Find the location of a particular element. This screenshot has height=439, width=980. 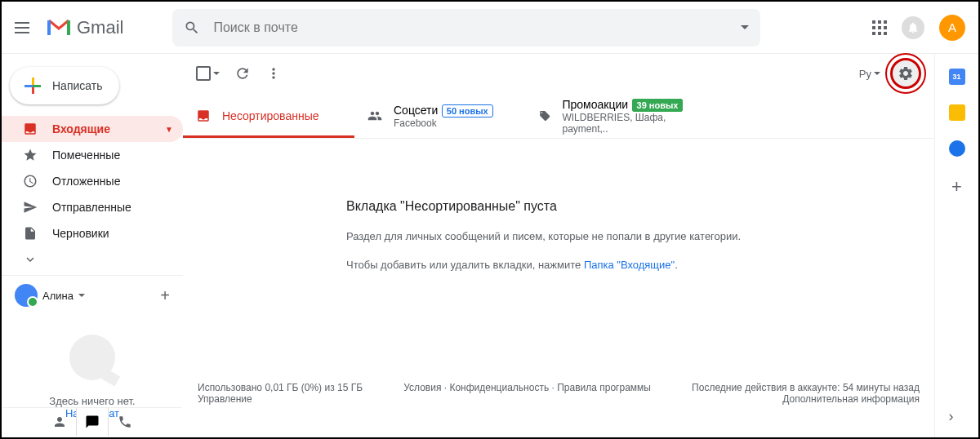

search-icon is located at coordinates (192, 28).